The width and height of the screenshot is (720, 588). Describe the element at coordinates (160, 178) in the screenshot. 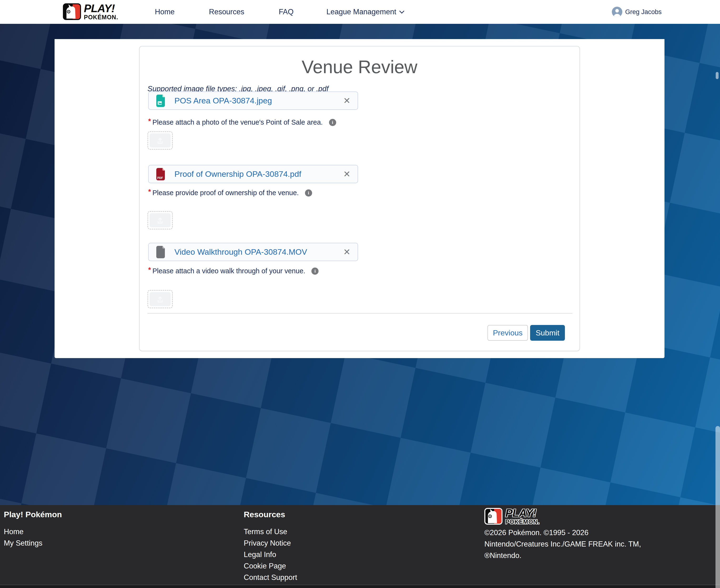

I see `pdf-icon-label: PDF` at that location.